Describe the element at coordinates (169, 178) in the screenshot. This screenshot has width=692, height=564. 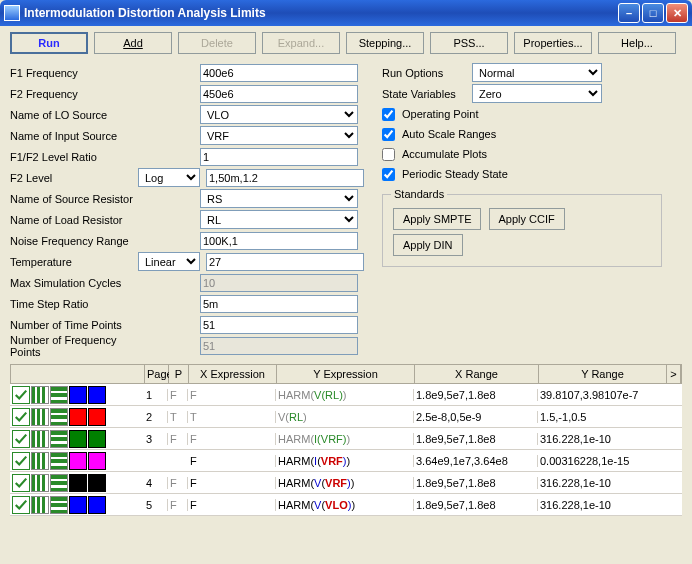
I see `f2-level-mode-select: Log` at that location.